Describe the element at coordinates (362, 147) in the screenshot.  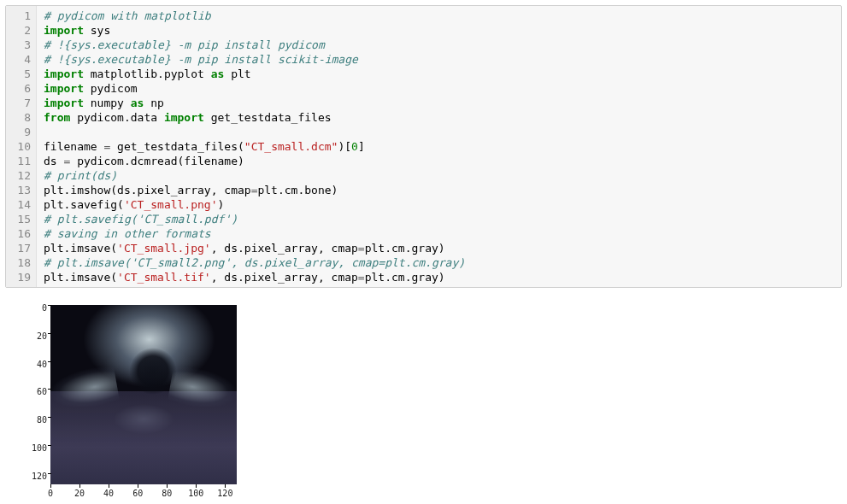
I see `code-token: ]` at that location.